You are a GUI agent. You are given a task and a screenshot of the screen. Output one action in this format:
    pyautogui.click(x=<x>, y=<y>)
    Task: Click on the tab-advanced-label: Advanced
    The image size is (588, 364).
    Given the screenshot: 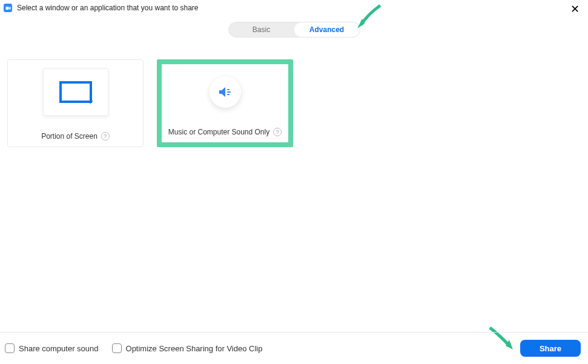 What is the action you would take?
    pyautogui.click(x=327, y=30)
    